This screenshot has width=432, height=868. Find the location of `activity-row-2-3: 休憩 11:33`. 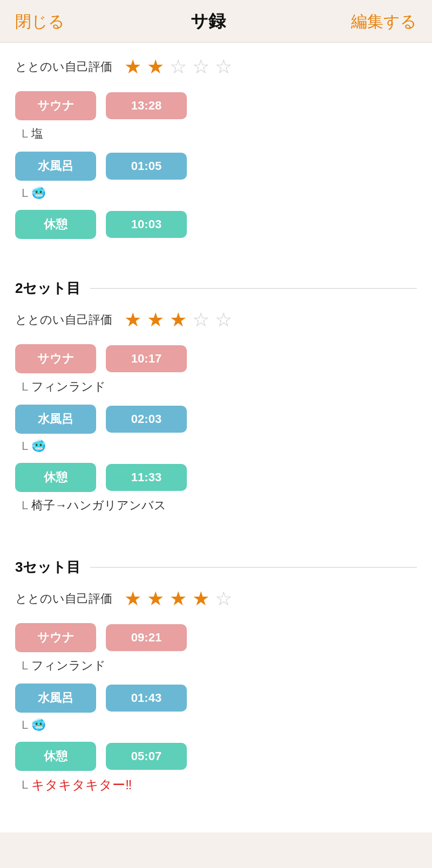

activity-row-2-3: 休憩 11:33 is located at coordinates (216, 477).